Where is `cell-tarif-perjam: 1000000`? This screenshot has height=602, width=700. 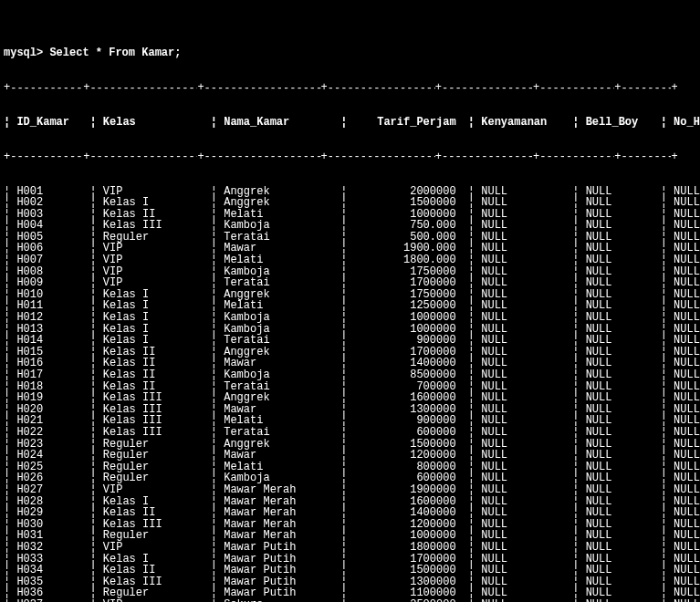 cell-tarif-perjam: 1000000 is located at coordinates (408, 317).